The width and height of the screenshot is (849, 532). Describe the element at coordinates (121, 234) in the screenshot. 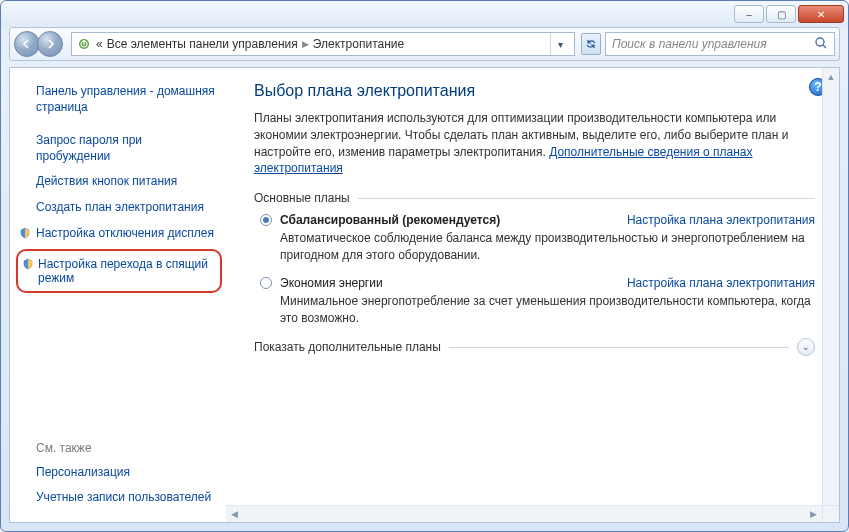

I see `sidebar-display-off-link: Настройка отключения дисплея` at that location.